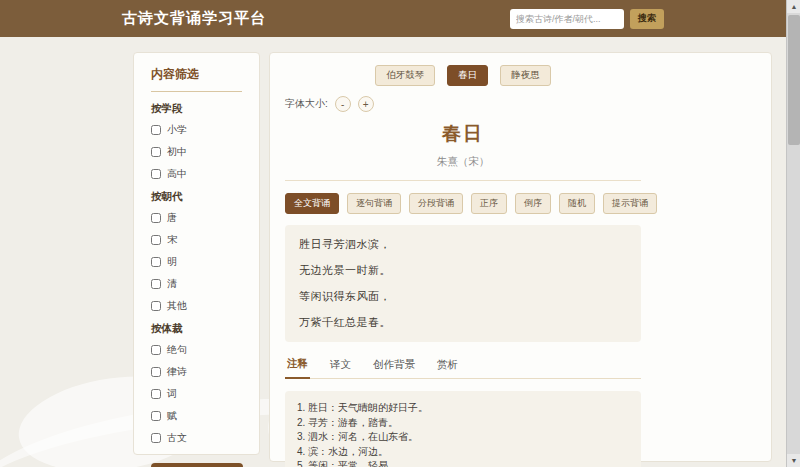 The height and width of the screenshot is (467, 800). I want to click on checkbox-middle-school, so click(156, 152).